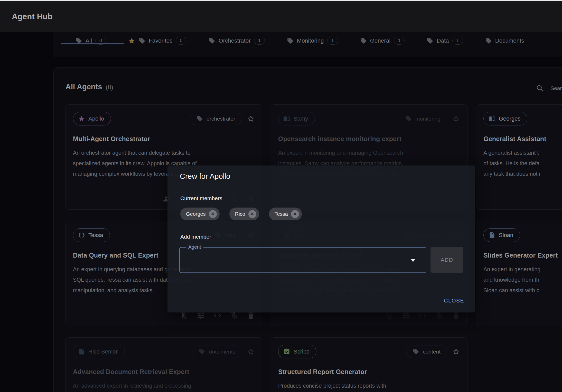 The width and height of the screenshot is (562, 392). Describe the element at coordinates (281, 1) in the screenshot. I see `browser-chrome-strip` at that location.